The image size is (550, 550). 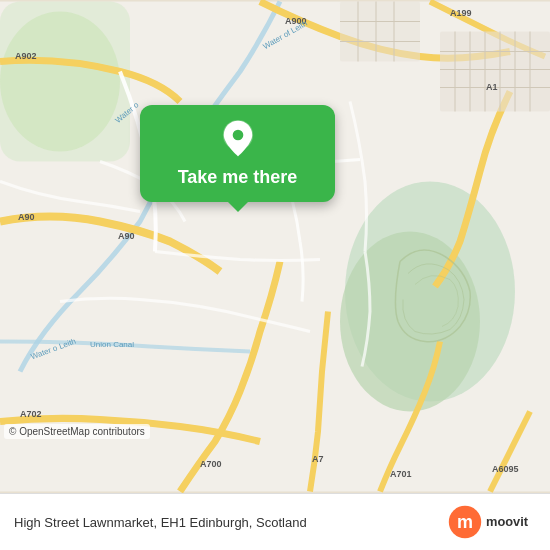 What do you see at coordinates (461, 13) in the screenshot?
I see `svg-text: A199` at bounding box center [461, 13].